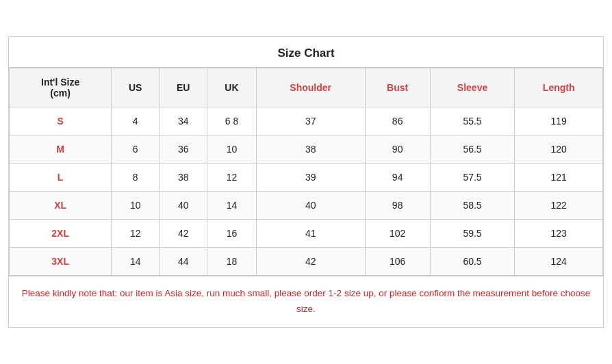  I want to click on col-header-shoulder: Shoulder, so click(311, 88).